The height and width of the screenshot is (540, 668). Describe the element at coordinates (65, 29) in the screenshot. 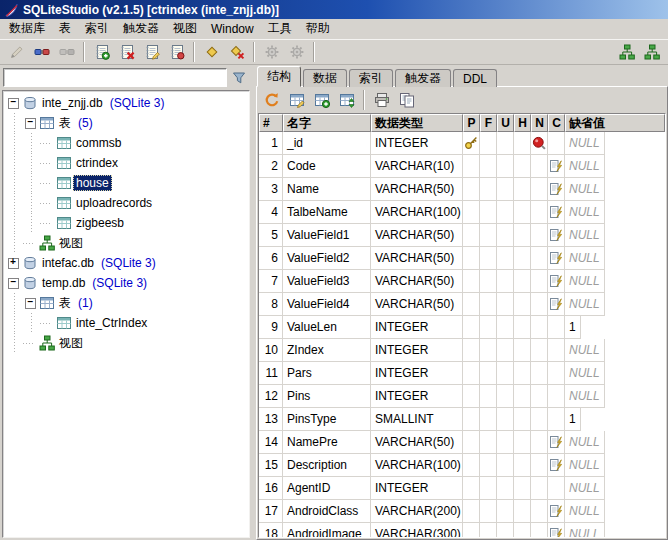

I see `menu-item: 表` at that location.